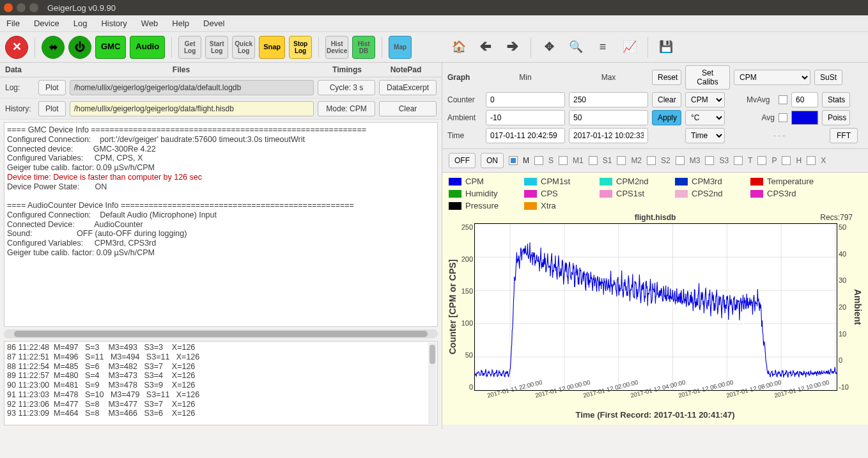 This screenshot has height=458, width=868. What do you see at coordinates (805, 118) in the screenshot?
I see `avg-color-swatch` at bounding box center [805, 118].